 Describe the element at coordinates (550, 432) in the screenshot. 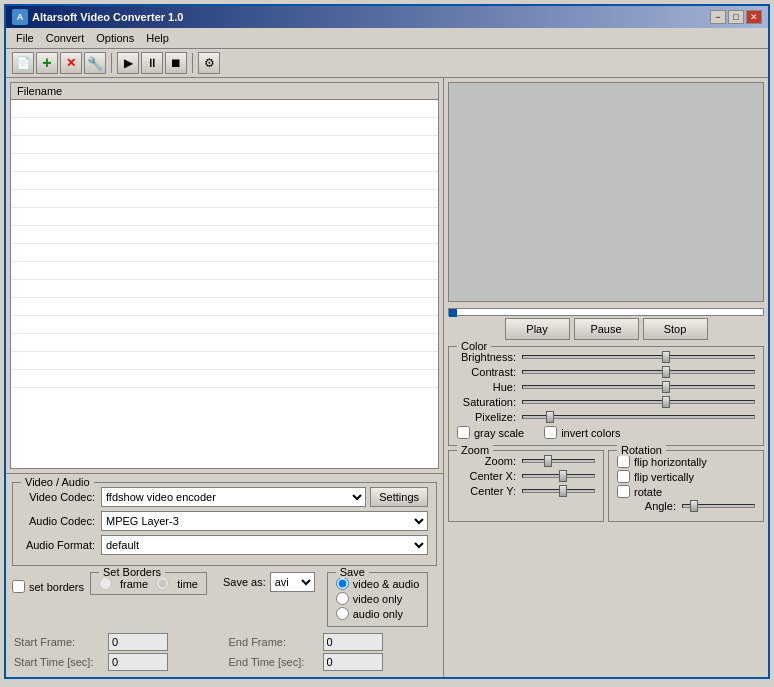

I see `invert-colors-checkbox` at that location.